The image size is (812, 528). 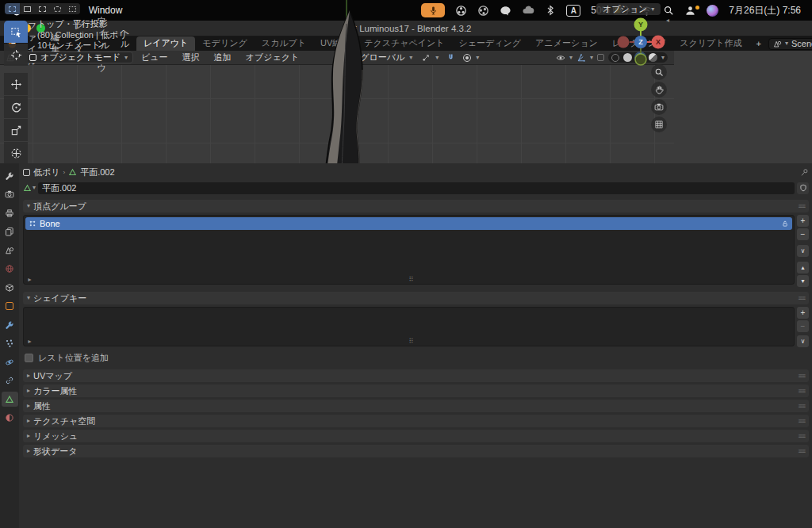 I want to click on section-title: 形状データ, so click(x=56, y=452).